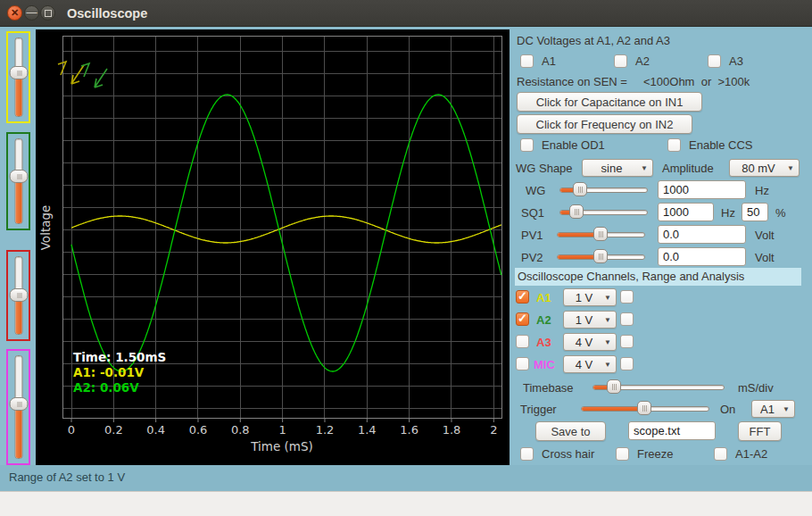 This screenshot has height=516, width=812. What do you see at coordinates (659, 387) in the screenshot?
I see `timebase-slider` at bounding box center [659, 387].